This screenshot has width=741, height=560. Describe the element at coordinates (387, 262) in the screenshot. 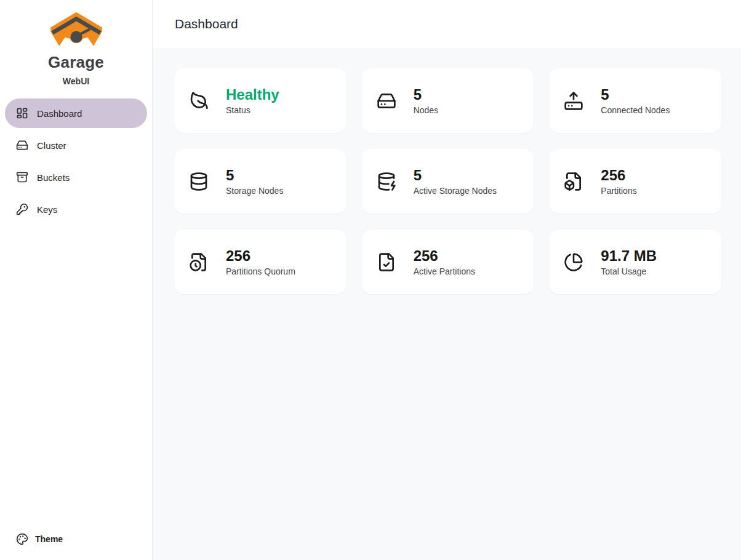

I see `file-check-icon` at that location.